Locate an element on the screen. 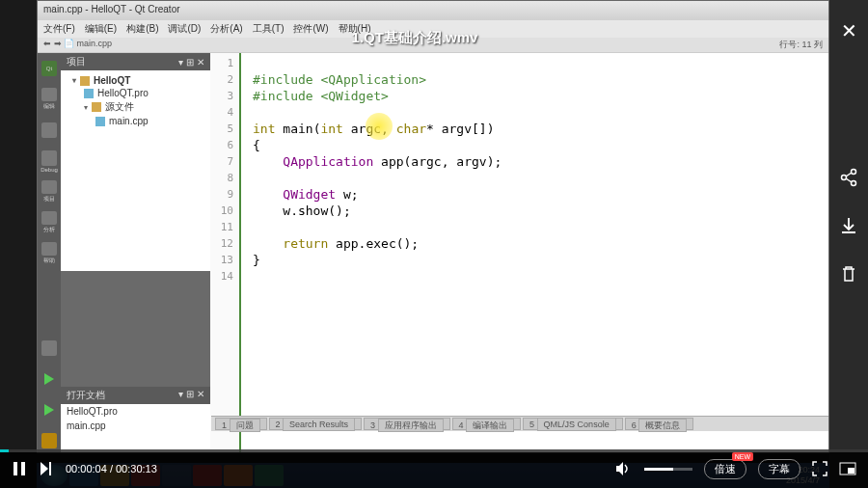 The height and width of the screenshot is (488, 868). sidebar: 项目 ▾ ⊞ ✕ ▾HelloQT HelloQT.pro ▾源文件 main.… is located at coordinates (135, 253).